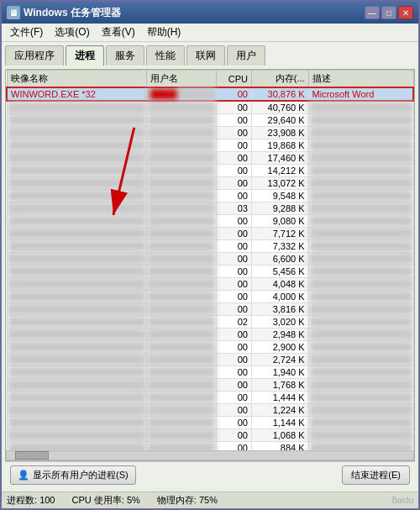 Image resolution: width=420 pixels, height=510 pixels. Describe the element at coordinates (32, 455) in the screenshot. I see `scrollbar-thumb` at that location.